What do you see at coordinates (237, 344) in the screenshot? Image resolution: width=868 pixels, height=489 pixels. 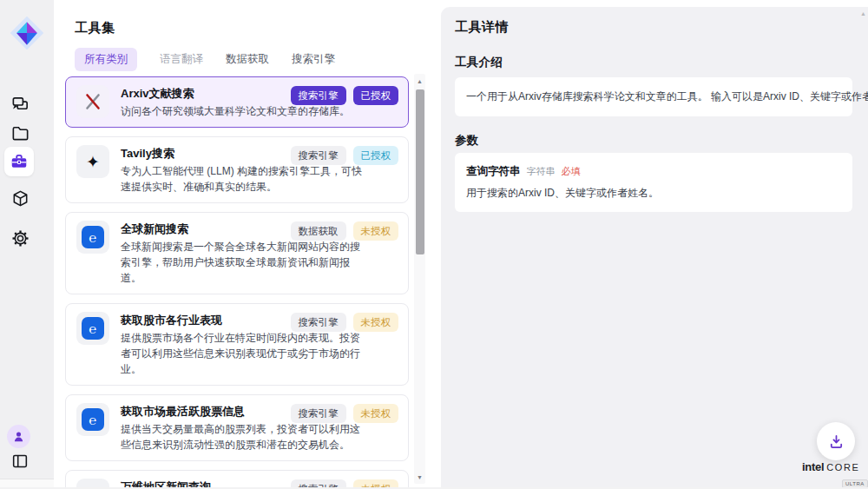 I see `tool-card: ✦ ℮ 获取股市各行业表现 提供股票市场各个行业在特定时间段内的表现。投资者可以…` at bounding box center [237, 344].